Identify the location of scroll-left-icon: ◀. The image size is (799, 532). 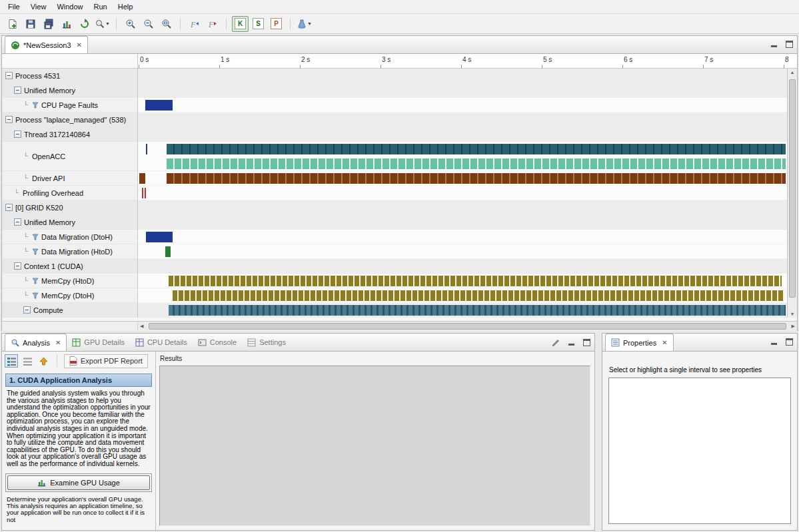
(141, 326).